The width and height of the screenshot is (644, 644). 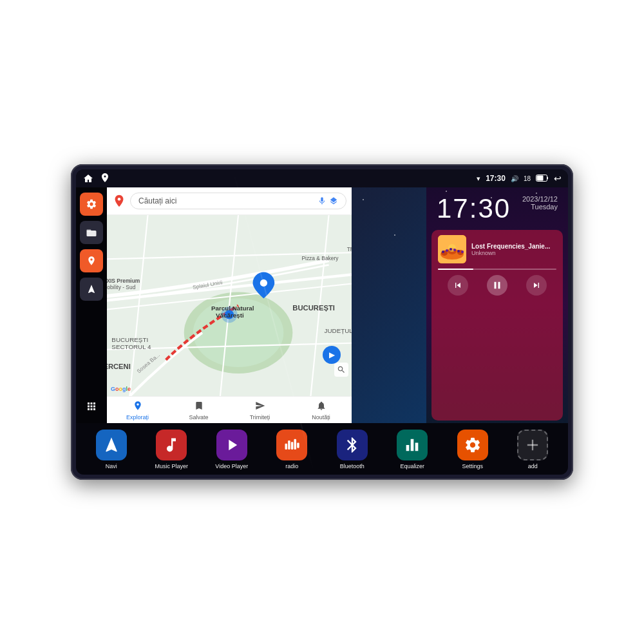 I want to click on zoom-in-btn, so click(x=341, y=370).